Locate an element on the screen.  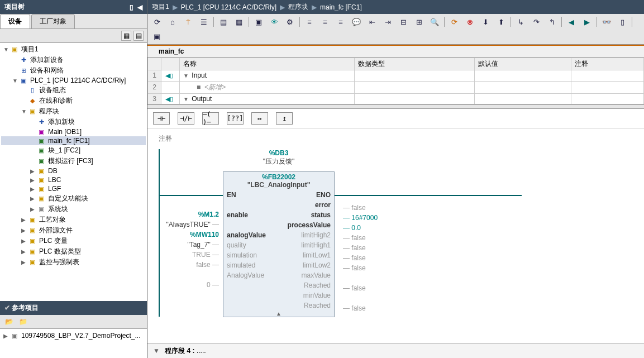
tool-next: ▶ is located at coordinates (587, 22).